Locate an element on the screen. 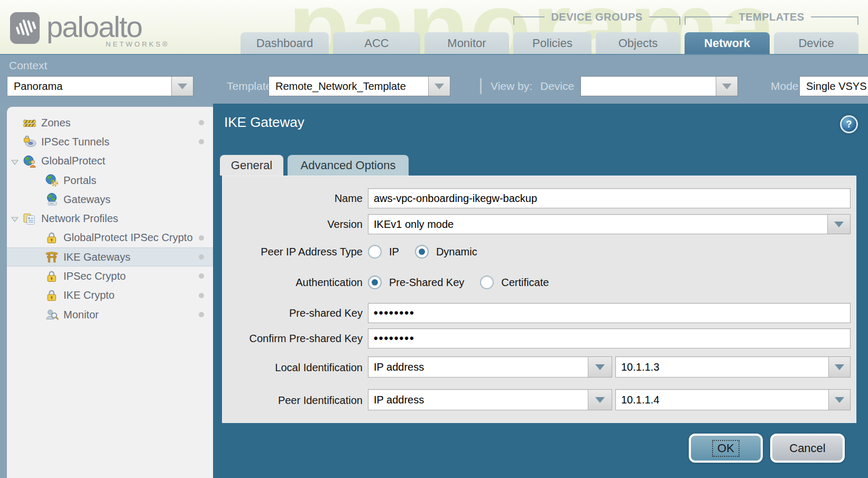 The image size is (868, 478). template-select: Remote_Network_Template is located at coordinates (359, 86).